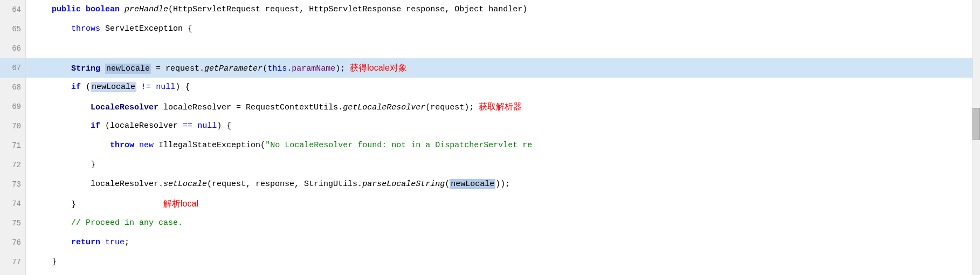  Describe the element at coordinates (73, 205) in the screenshot. I see `closing-brace-74: }` at that location.